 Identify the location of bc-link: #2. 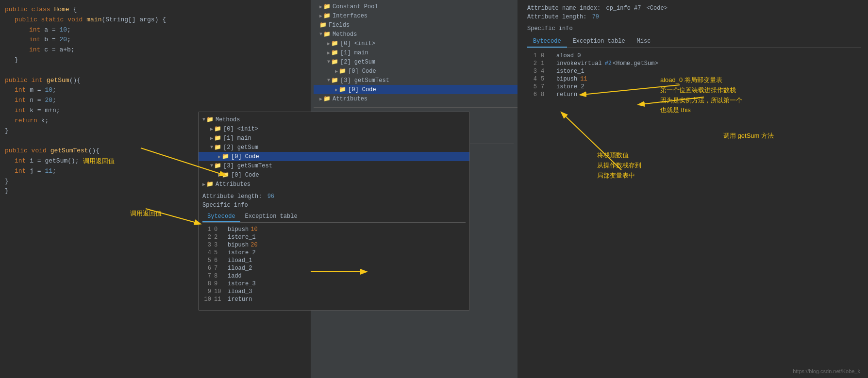
(608, 64).